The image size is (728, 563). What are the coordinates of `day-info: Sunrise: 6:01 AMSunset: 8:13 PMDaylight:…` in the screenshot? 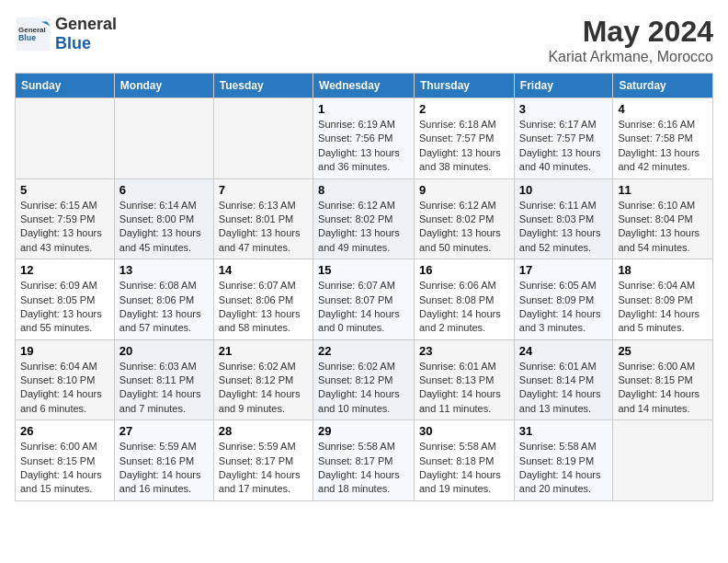 It's located at (464, 388).